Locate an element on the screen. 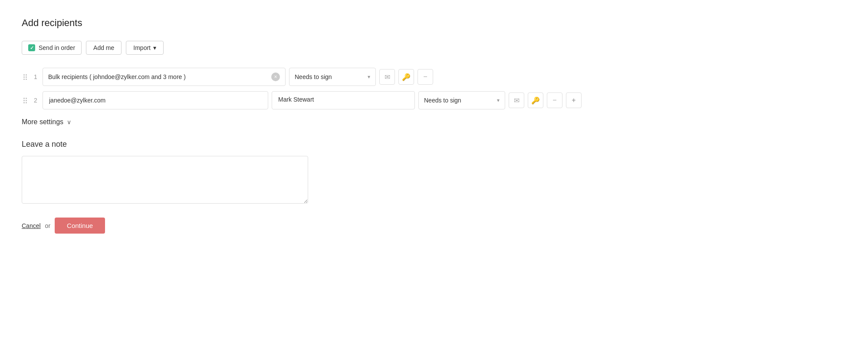 The height and width of the screenshot is (353, 868). role-label-1: Needs to sign is located at coordinates (313, 77).